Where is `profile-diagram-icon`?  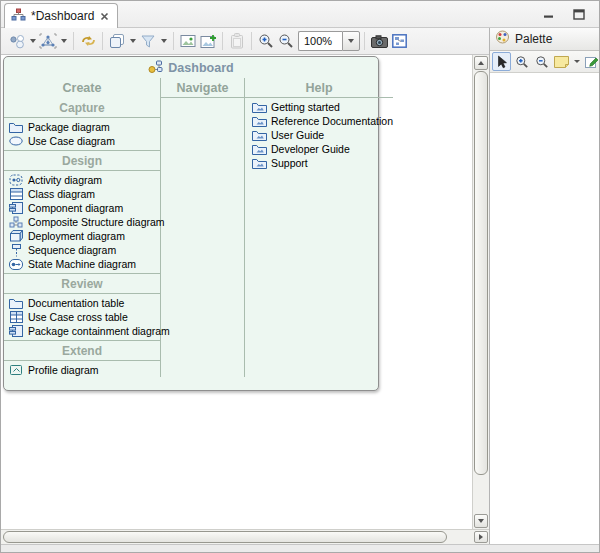 profile-diagram-icon is located at coordinates (16, 370).